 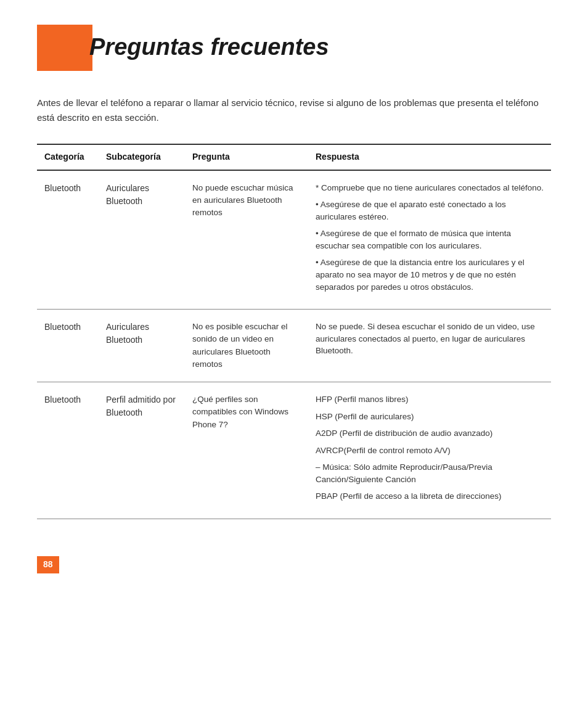 What do you see at coordinates (247, 157) in the screenshot?
I see `header-pregunta: Pregunta` at bounding box center [247, 157].